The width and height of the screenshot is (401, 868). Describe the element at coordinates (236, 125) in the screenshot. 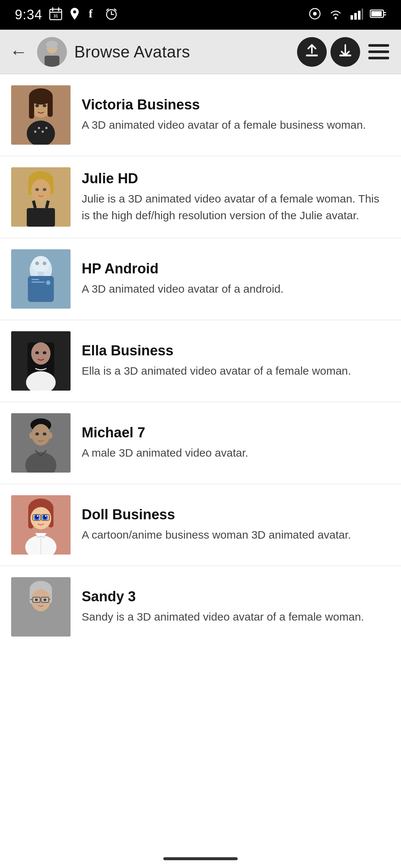

I see `avatar-desc-victoria: A 3D animated video avatar of a female b…` at that location.